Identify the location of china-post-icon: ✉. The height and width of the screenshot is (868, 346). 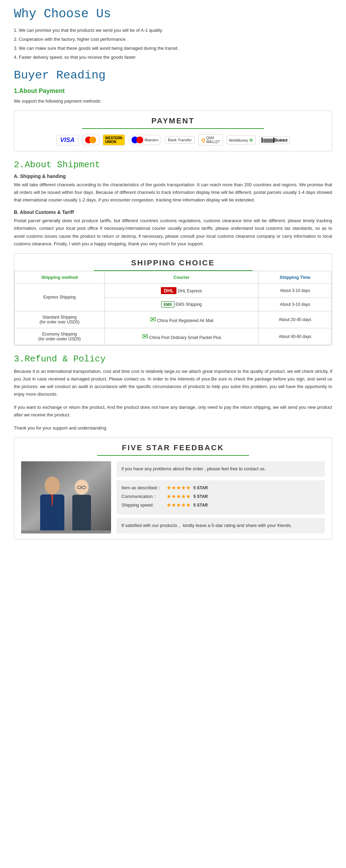
(153, 320).